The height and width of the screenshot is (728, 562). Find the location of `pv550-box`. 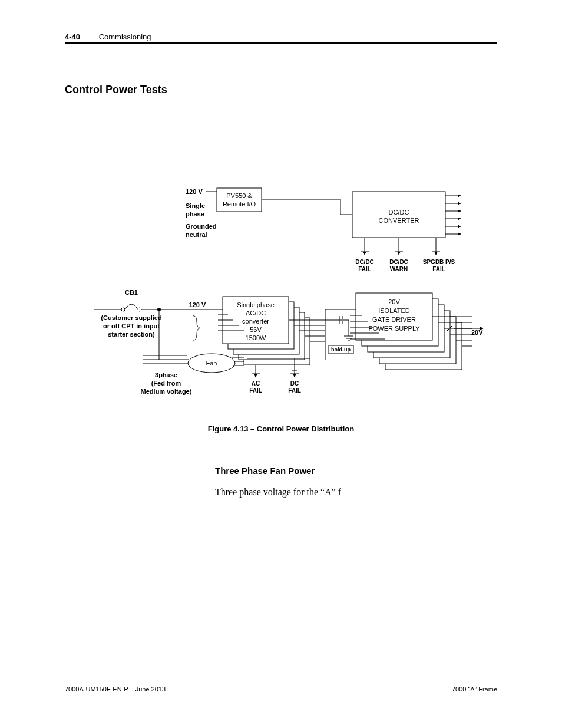

pv550-box is located at coordinates (239, 200).